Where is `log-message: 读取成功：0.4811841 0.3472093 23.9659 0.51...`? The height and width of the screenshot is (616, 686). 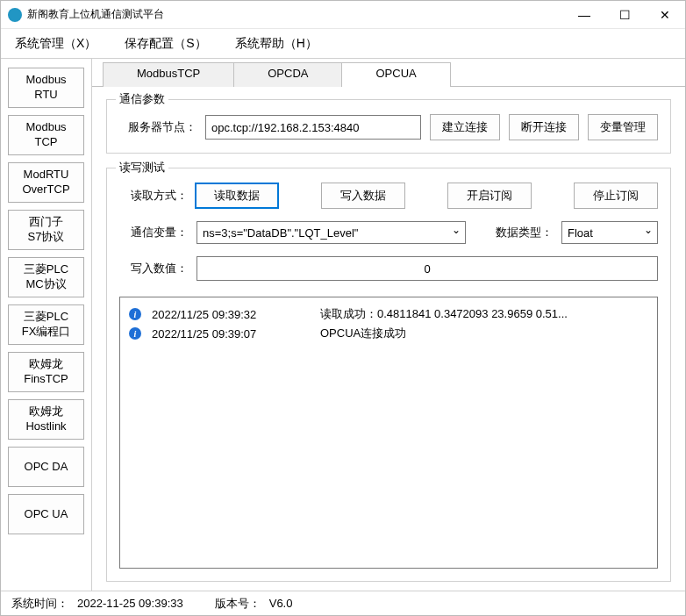
log-message: 读取成功：0.4811841 0.3472093 23.9659 0.51... is located at coordinates (484, 314).